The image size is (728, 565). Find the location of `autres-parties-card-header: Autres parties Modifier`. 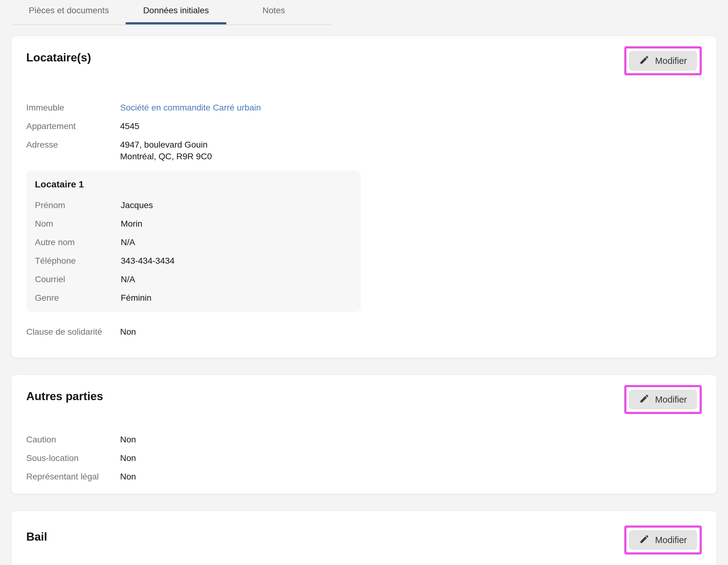

autres-parties-card-header: Autres parties Modifier is located at coordinates (364, 402).